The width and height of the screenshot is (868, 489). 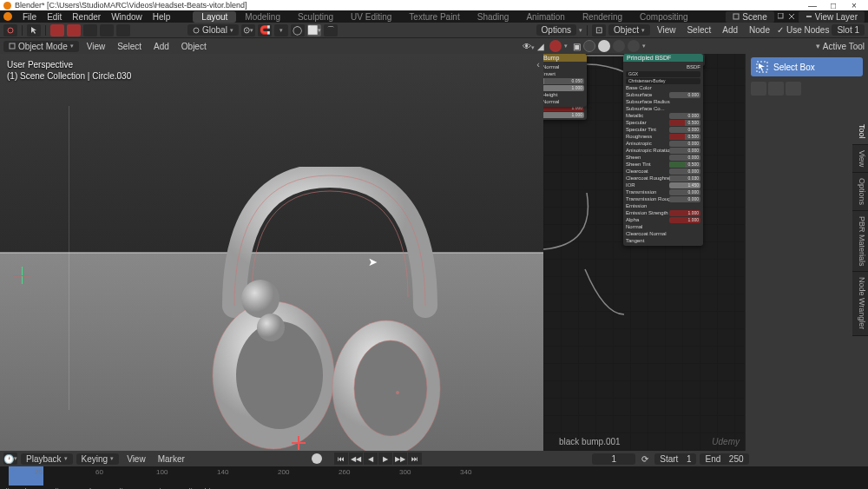 I want to click on viewlayer-selector: View Layer, so click(x=832, y=17).